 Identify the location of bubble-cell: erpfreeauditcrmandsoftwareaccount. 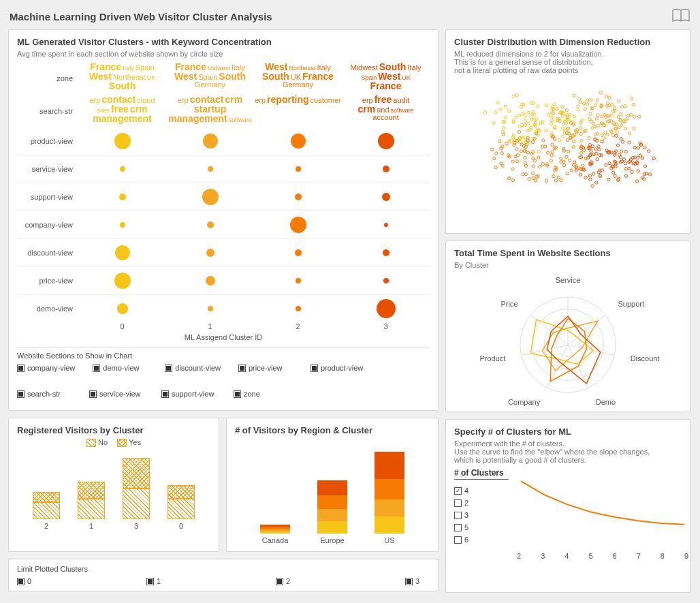
(385, 111).